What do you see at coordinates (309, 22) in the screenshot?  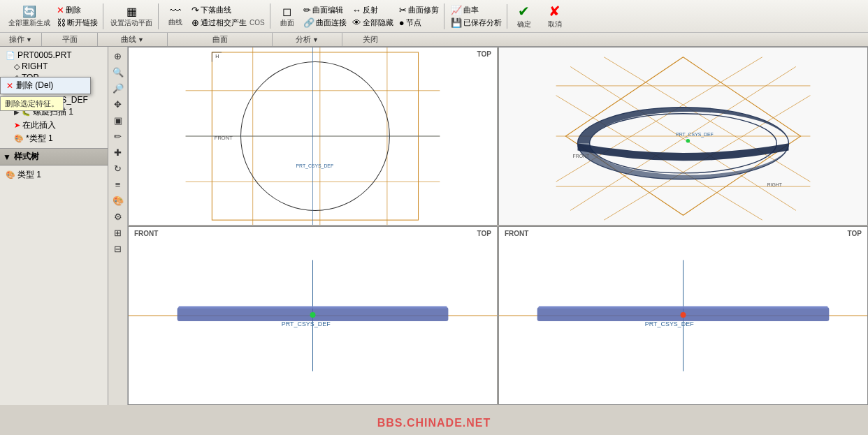 I see `connect-icon: 🔗` at bounding box center [309, 22].